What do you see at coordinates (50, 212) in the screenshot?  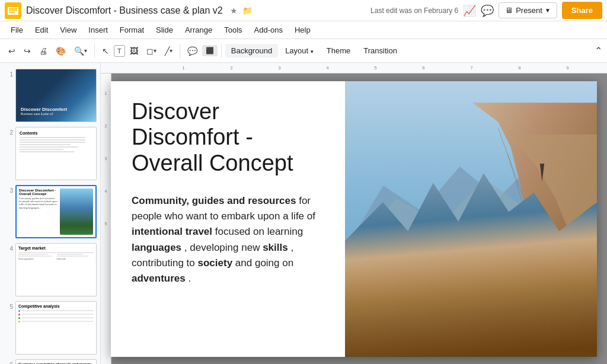 I see `slide-thumbnail-3: 3 Discover Discomfort - Overall Concept …` at bounding box center [50, 212].